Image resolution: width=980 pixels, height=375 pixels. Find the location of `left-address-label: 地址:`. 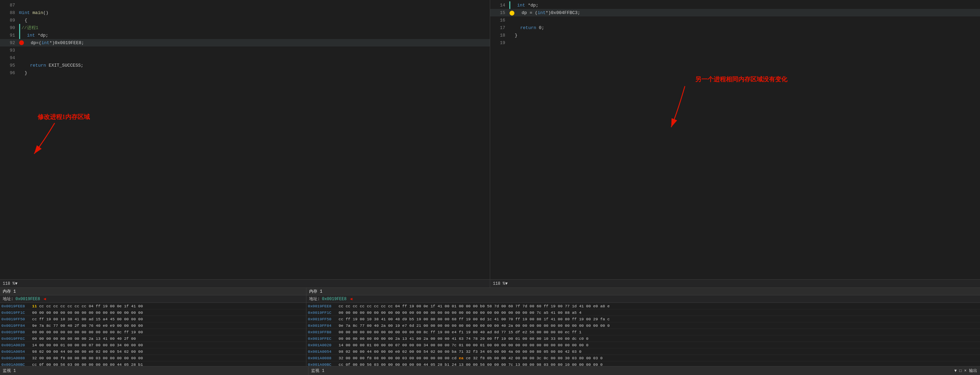

left-address-label: 地址: is located at coordinates (8, 299).